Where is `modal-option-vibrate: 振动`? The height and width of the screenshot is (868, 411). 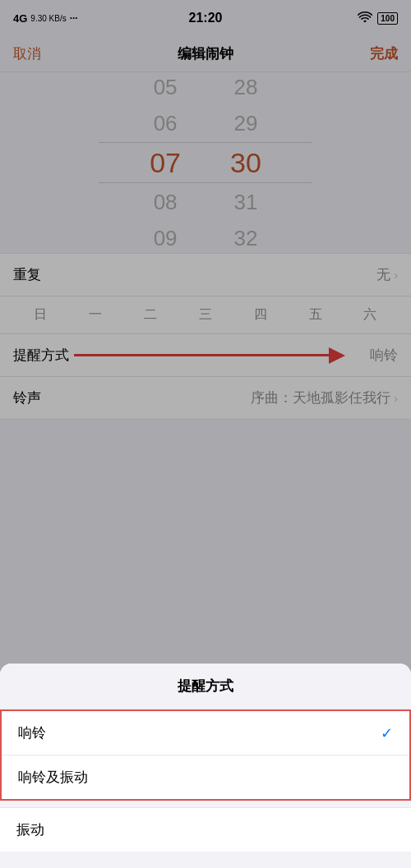 modal-option-vibrate: 振动 is located at coordinates (206, 829).